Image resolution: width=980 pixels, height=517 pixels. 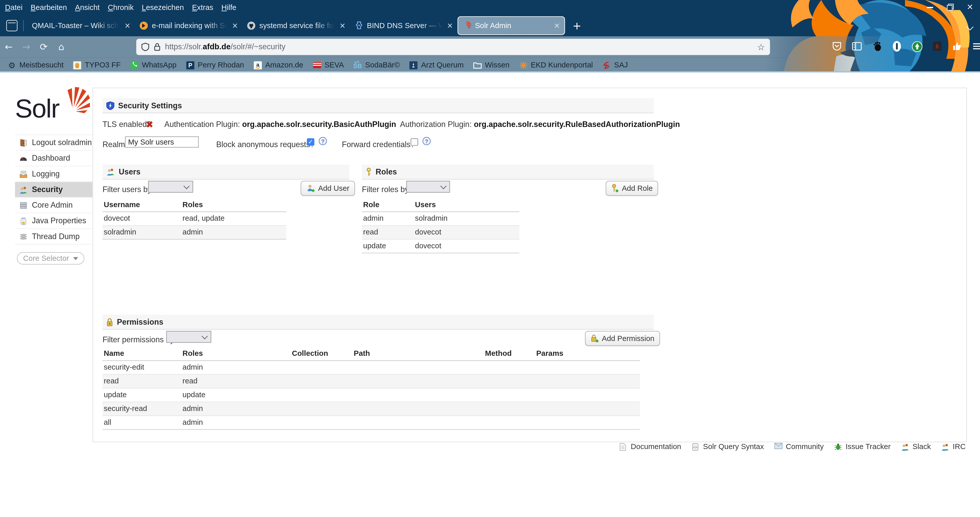 What do you see at coordinates (632, 188) in the screenshot?
I see `add-role-button: Add Role` at bounding box center [632, 188].